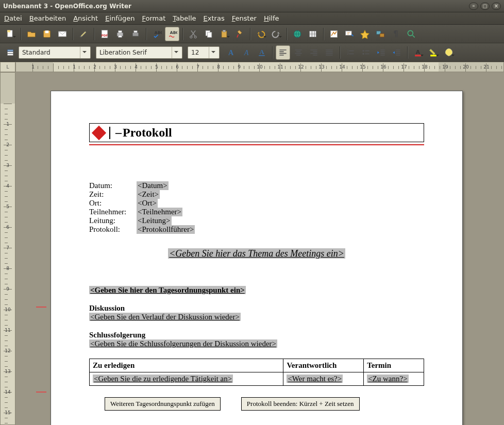 This screenshot has width=504, height=425. Describe the element at coordinates (120, 19) in the screenshot. I see `menu-einfügen: Einfügen` at that location.